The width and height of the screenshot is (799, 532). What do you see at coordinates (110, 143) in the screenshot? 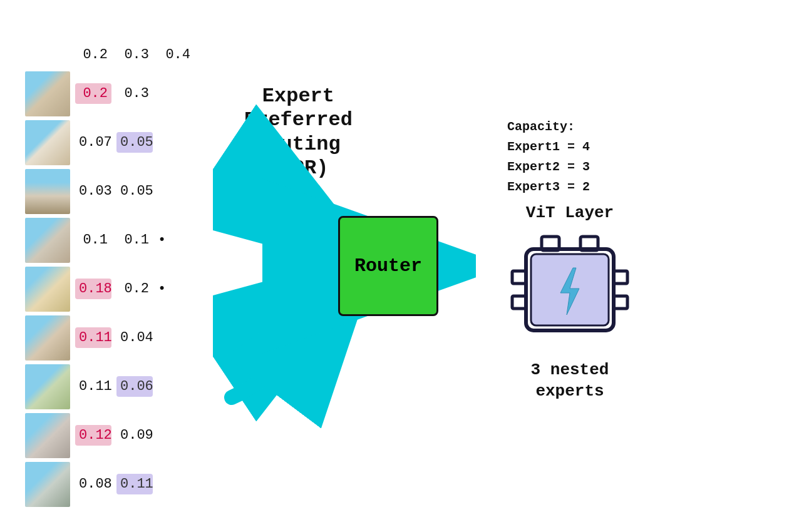
I see `token-row: 0.070.05` at bounding box center [110, 143].